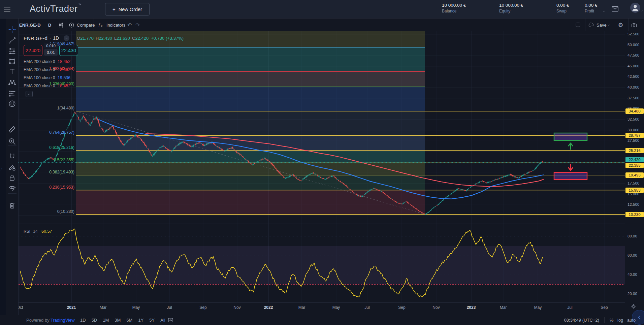 The image size is (644, 325). Describe the element at coordinates (66, 212) in the screenshot. I see `fib-label: 0(10.230)` at that location.